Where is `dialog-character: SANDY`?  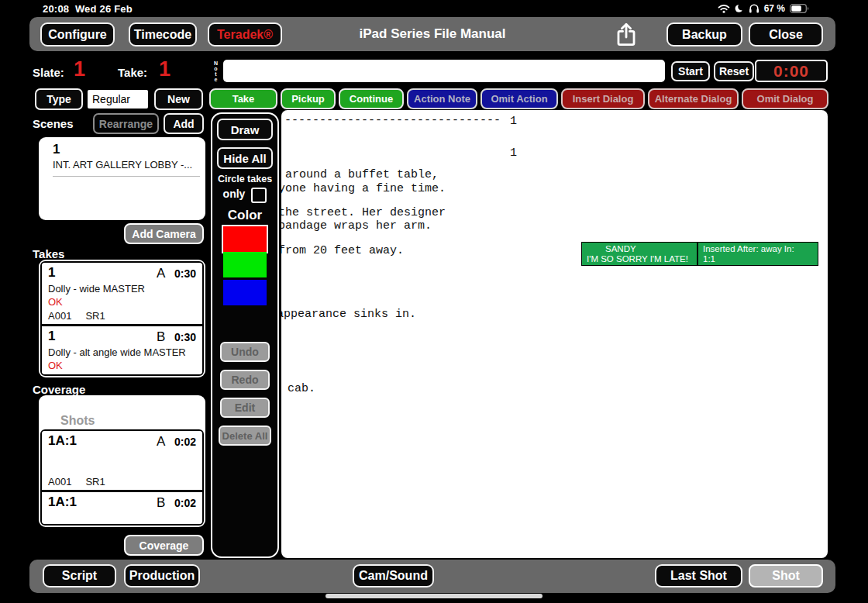
dialog-character: SANDY is located at coordinates (649, 250).